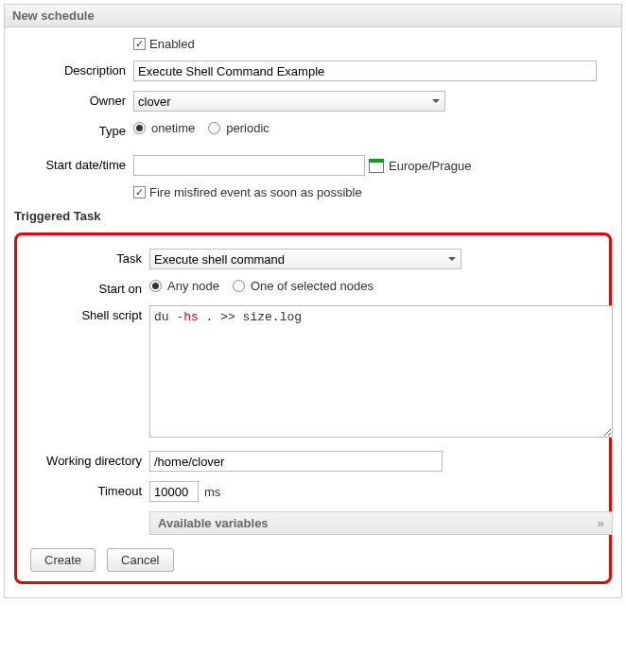 Image resolution: width=626 pixels, height=672 pixels. Describe the element at coordinates (313, 215) in the screenshot. I see `triggered-task-title: Triggered Task` at that location.